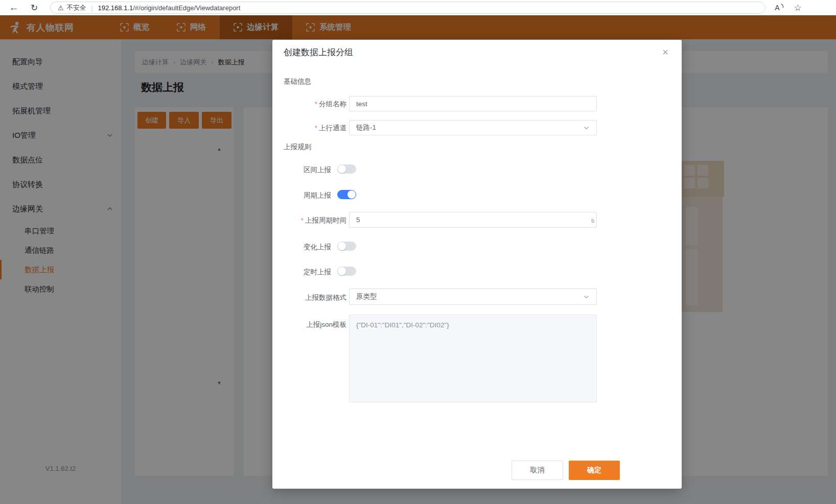 This screenshot has width=836, height=504. What do you see at coordinates (594, 470) in the screenshot?
I see `confirm-button: 确定` at bounding box center [594, 470].